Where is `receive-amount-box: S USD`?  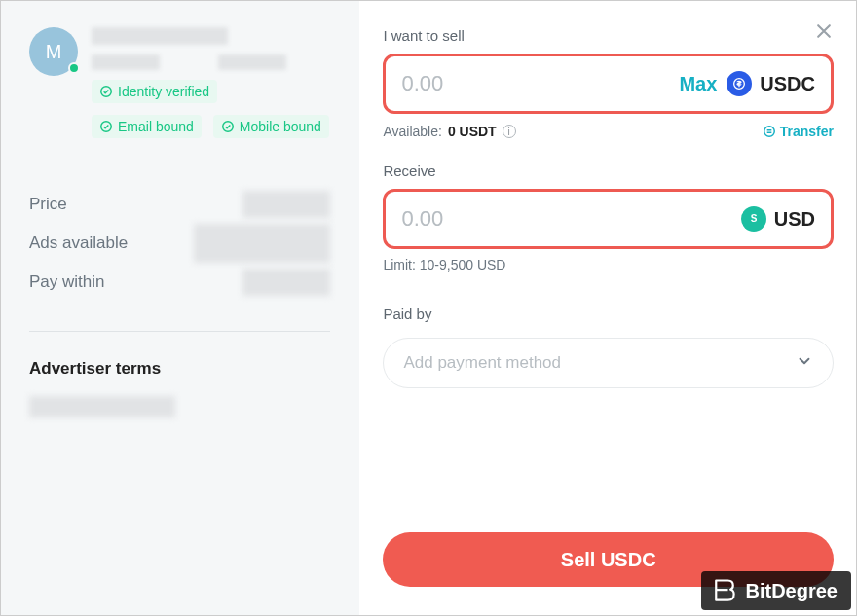
receive-amount-box: S USD is located at coordinates (608, 219).